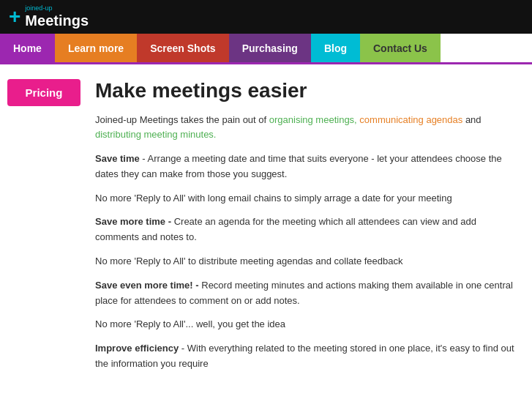 The width and height of the screenshot is (532, 399). What do you see at coordinates (266, 49) in the screenshot?
I see `nav: Home Learn more Screen Shots Purchasing …` at bounding box center [266, 49].